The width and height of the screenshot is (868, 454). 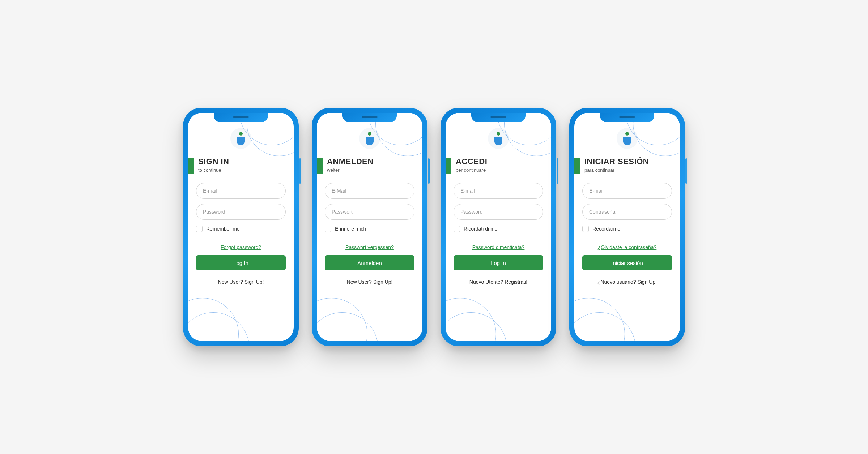 What do you see at coordinates (627, 229) in the screenshot?
I see `remember-row: Recordarme` at bounding box center [627, 229].